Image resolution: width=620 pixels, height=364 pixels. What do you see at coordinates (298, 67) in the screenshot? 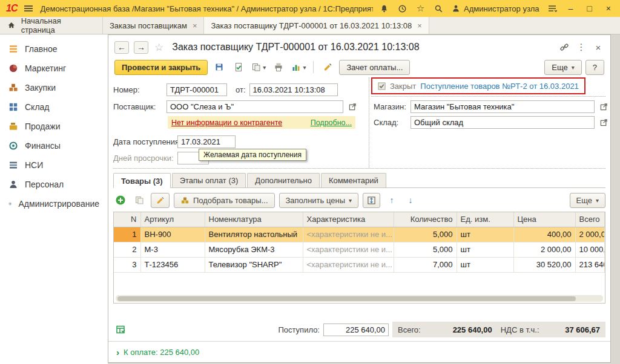
I see `reports-button: ▾` at bounding box center [298, 67].